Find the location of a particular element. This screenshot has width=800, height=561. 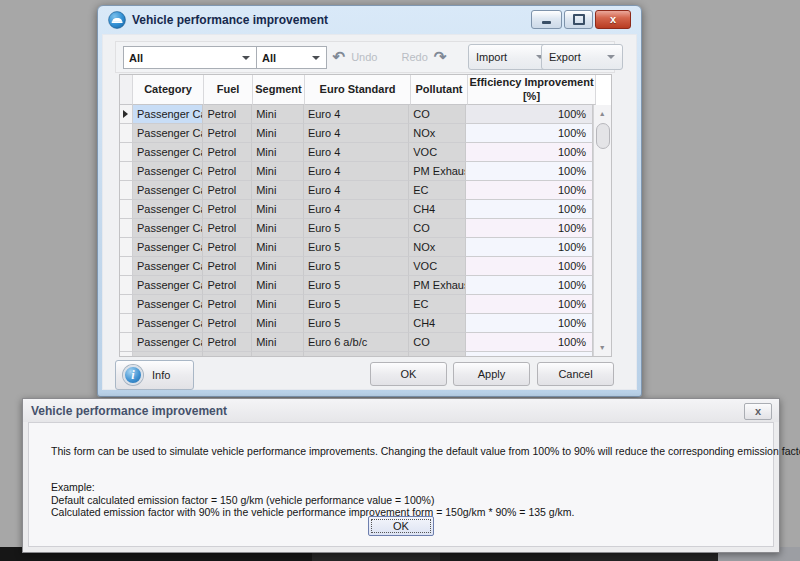

info-dialog-close-button: x is located at coordinates (758, 412).